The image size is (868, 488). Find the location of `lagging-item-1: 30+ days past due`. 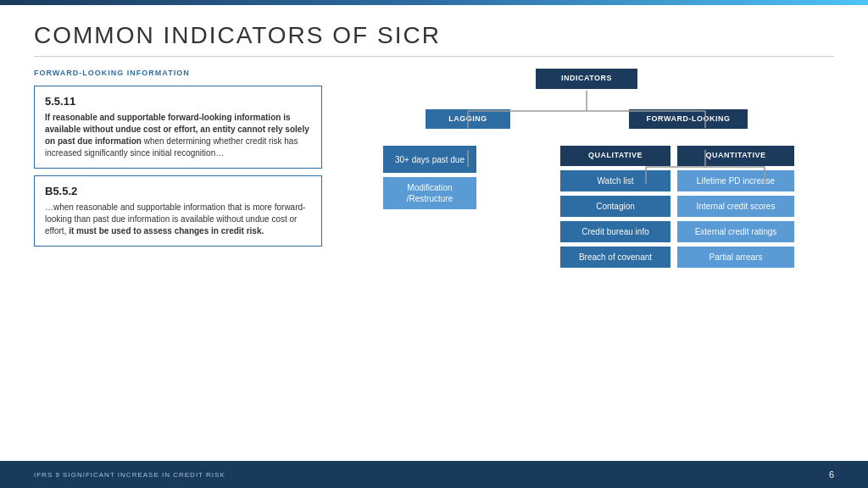

lagging-item-1: 30+ days past due is located at coordinates (430, 159).